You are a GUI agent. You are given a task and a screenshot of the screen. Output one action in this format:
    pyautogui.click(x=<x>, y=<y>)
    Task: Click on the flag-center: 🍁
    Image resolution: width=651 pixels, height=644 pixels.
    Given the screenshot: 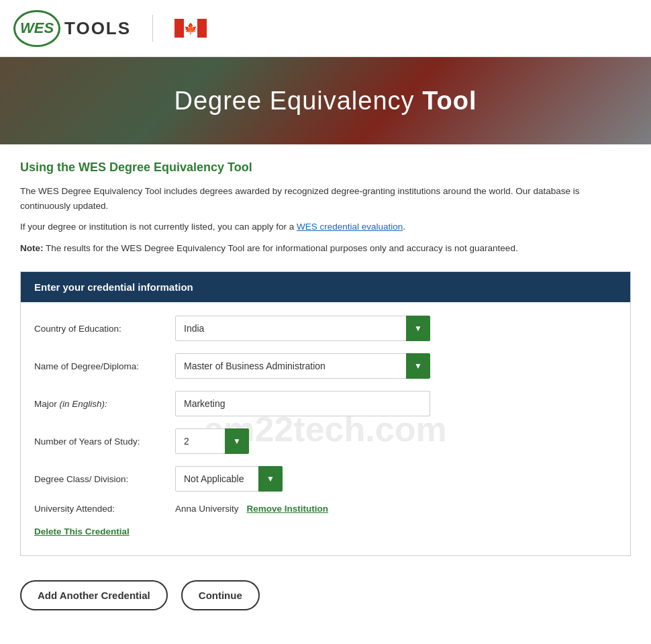 What is the action you would take?
    pyautogui.click(x=191, y=28)
    